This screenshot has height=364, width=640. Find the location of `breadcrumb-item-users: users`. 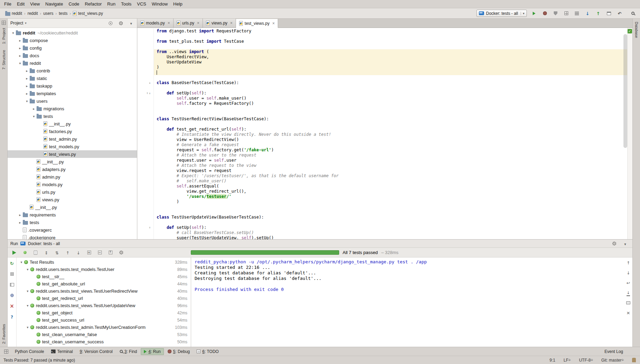

breadcrumb-item-users: users is located at coordinates (48, 13).